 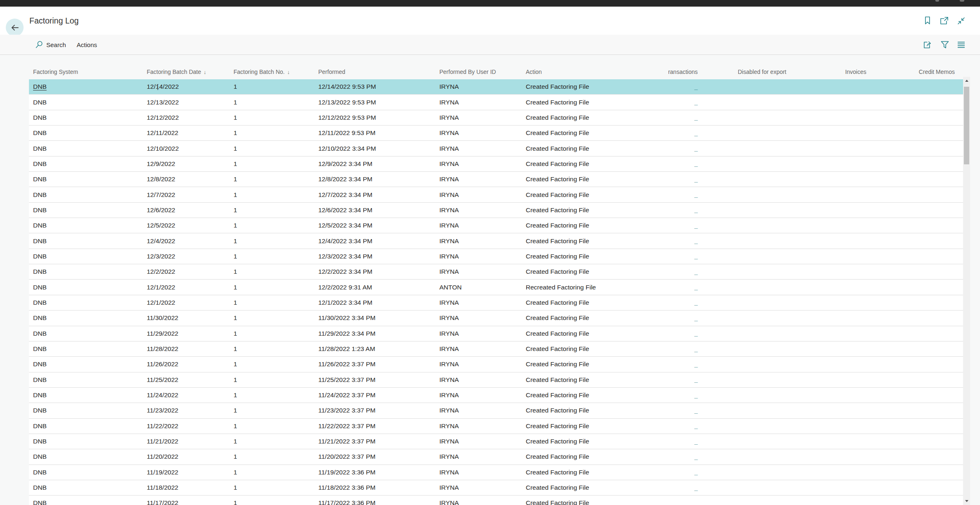 I want to click on open-in-new-window-button, so click(x=944, y=21).